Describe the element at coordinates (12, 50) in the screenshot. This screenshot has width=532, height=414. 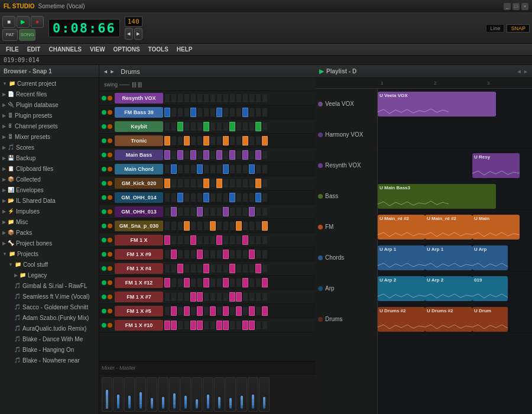
I see `menu-file: FILE` at that location.